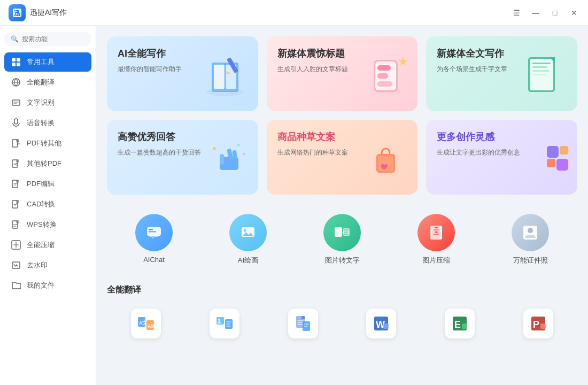  Describe the element at coordinates (270, 13) in the screenshot. I see `app-title: 迅捷AI写作` at that location.